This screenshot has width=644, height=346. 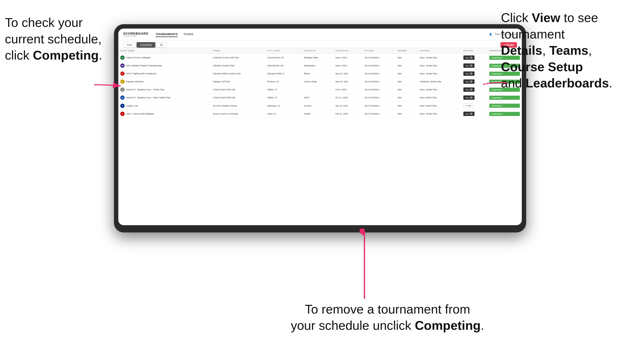 What do you see at coordinates (146, 45) in the screenshot?
I see `tab-competing: Competing` at bounding box center [146, 45].